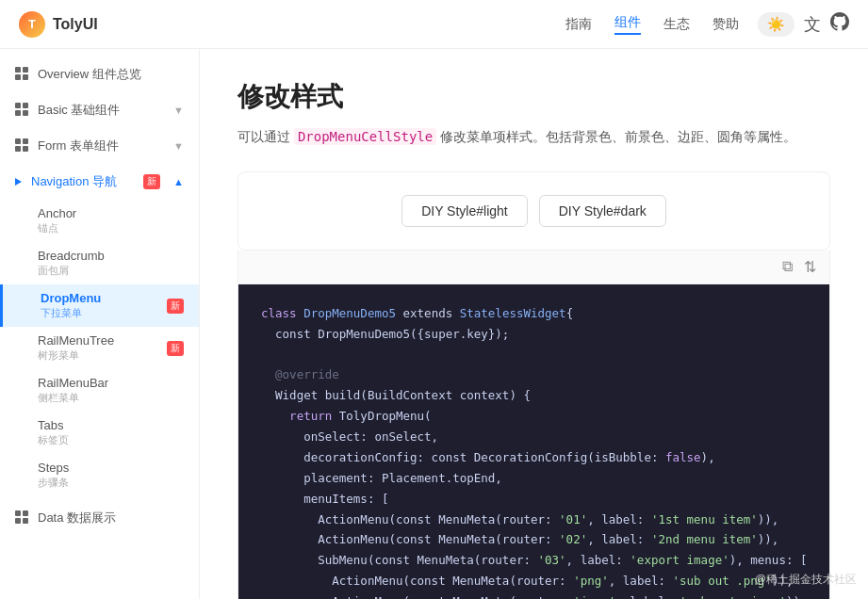 The width and height of the screenshot is (868, 599). Describe the element at coordinates (533, 581) in the screenshot. I see `code-line-14: ActionMenu(const MenuMeta(router: 'png',…` at that location.